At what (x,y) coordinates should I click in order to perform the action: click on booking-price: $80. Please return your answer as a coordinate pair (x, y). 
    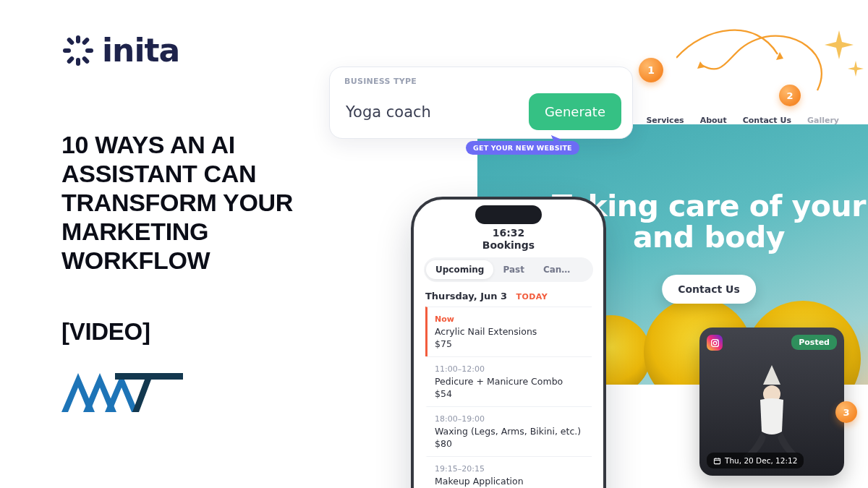
    Looking at the image, I should click on (512, 444).